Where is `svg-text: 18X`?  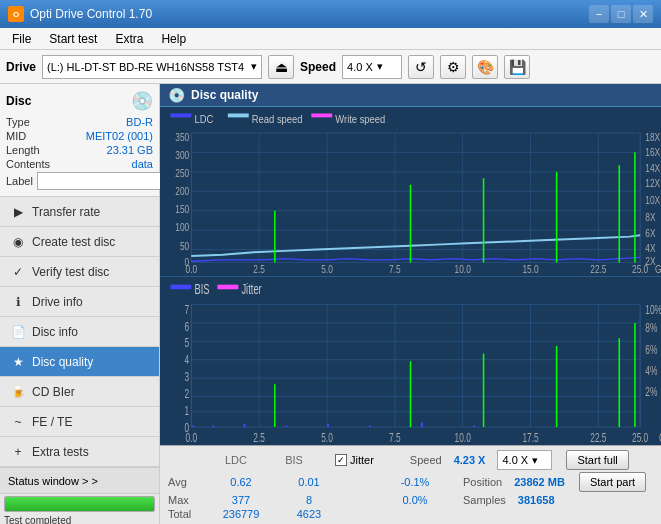
svg-text: 18X is located at coordinates (652, 137).